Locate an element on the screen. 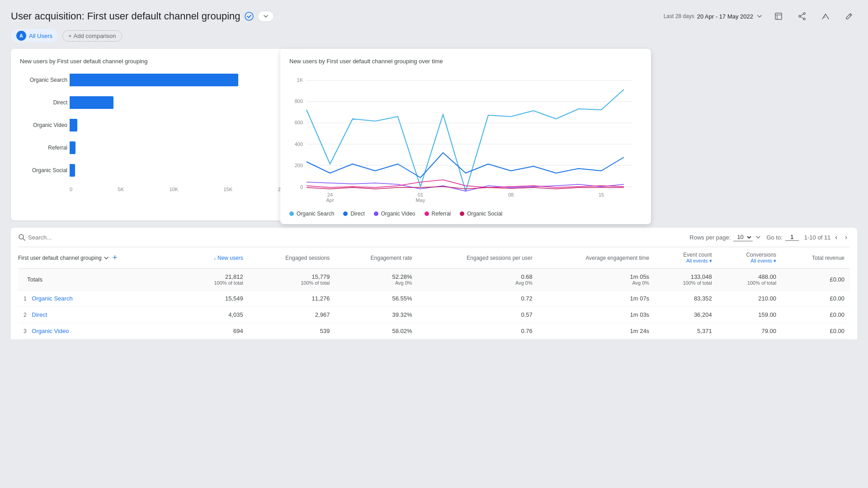 This screenshot has width=868, height=488. compare-icon is located at coordinates (826, 16).